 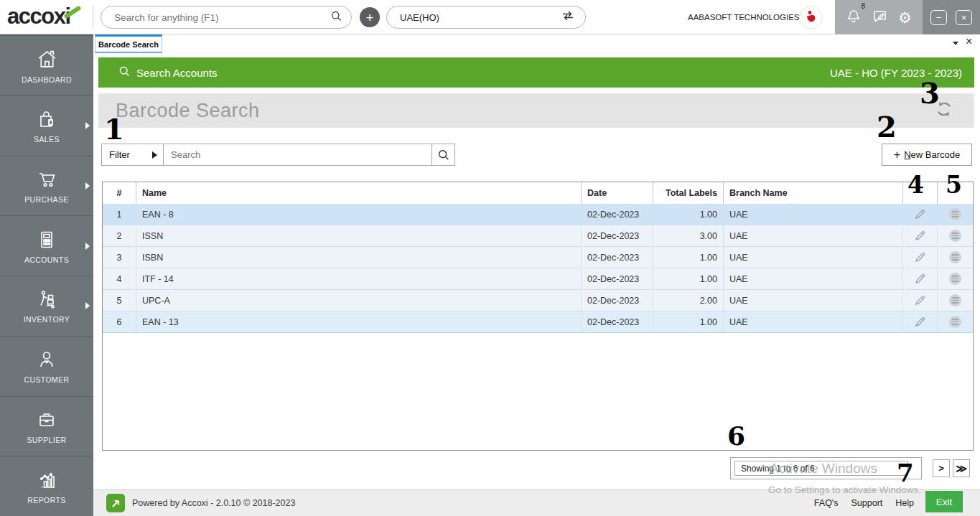 What do you see at coordinates (951, 17) in the screenshot?
I see `window-controls: − ×` at bounding box center [951, 17].